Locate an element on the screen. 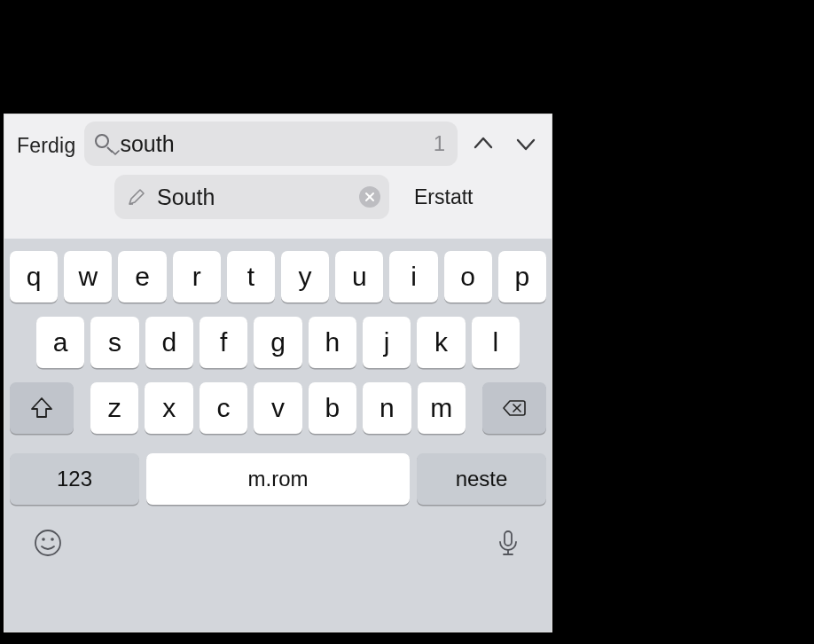  key-g: g is located at coordinates (278, 342).